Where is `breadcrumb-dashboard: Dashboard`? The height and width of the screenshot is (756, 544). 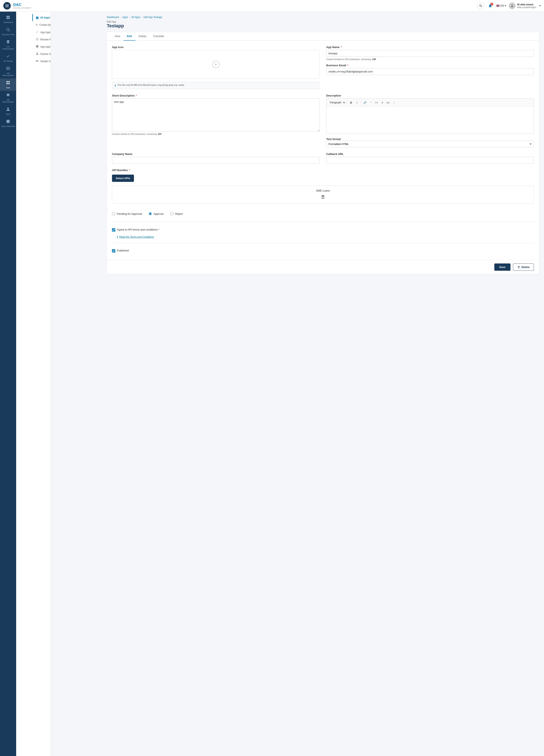
breadcrumb-dashboard: Dashboard is located at coordinates (113, 17).